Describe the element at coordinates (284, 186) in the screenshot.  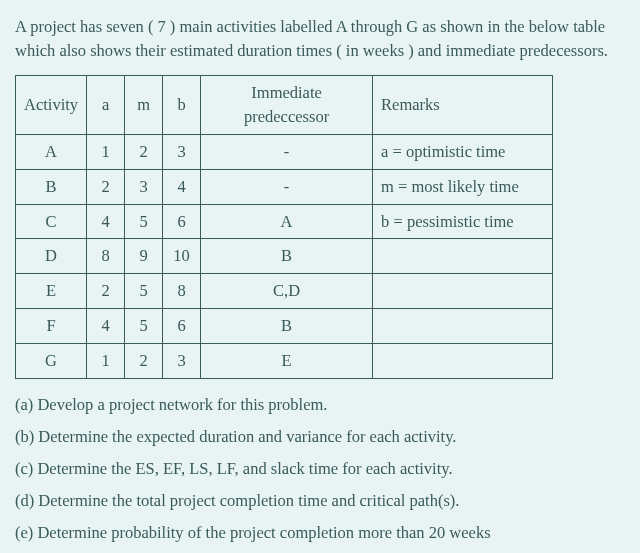
I see `table-row: B 2 3 4 - m = most likely time` at that location.